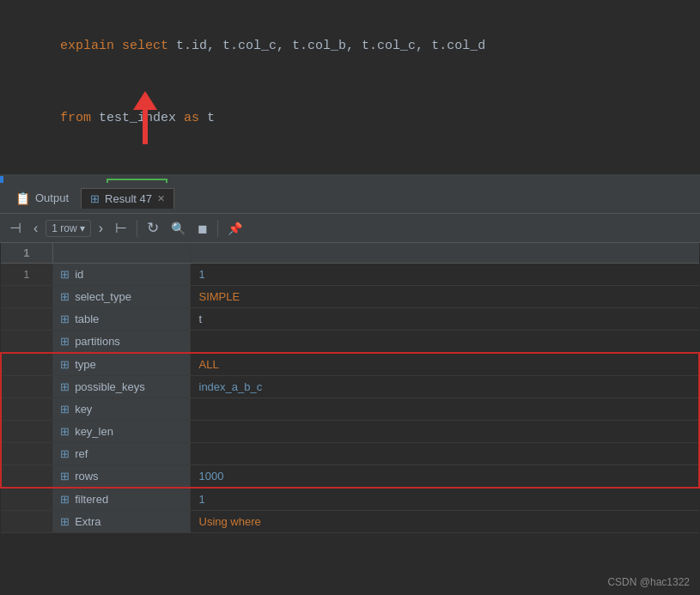 The height and width of the screenshot is (595, 700). What do you see at coordinates (445, 297) in the screenshot?
I see `field-value-cell: SIMPLE` at bounding box center [445, 297].